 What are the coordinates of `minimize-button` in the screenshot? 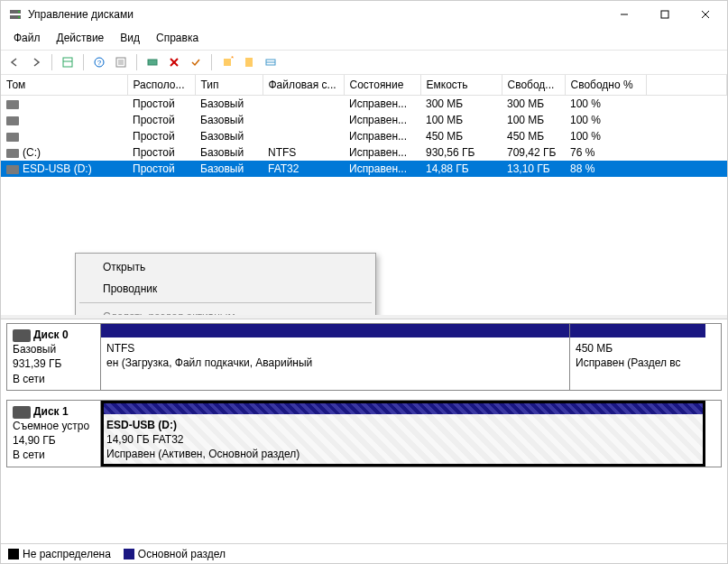 It's located at (624, 14).